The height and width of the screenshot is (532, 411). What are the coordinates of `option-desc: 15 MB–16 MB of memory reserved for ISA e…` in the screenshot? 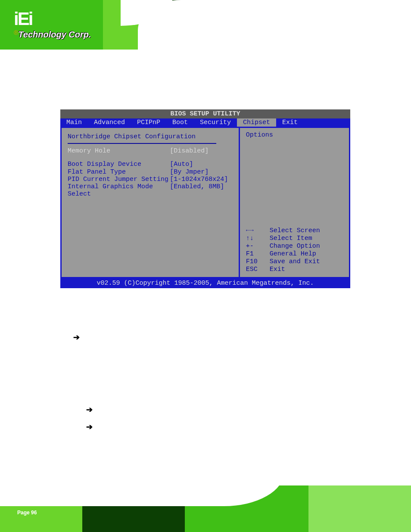 It's located at (212, 427).